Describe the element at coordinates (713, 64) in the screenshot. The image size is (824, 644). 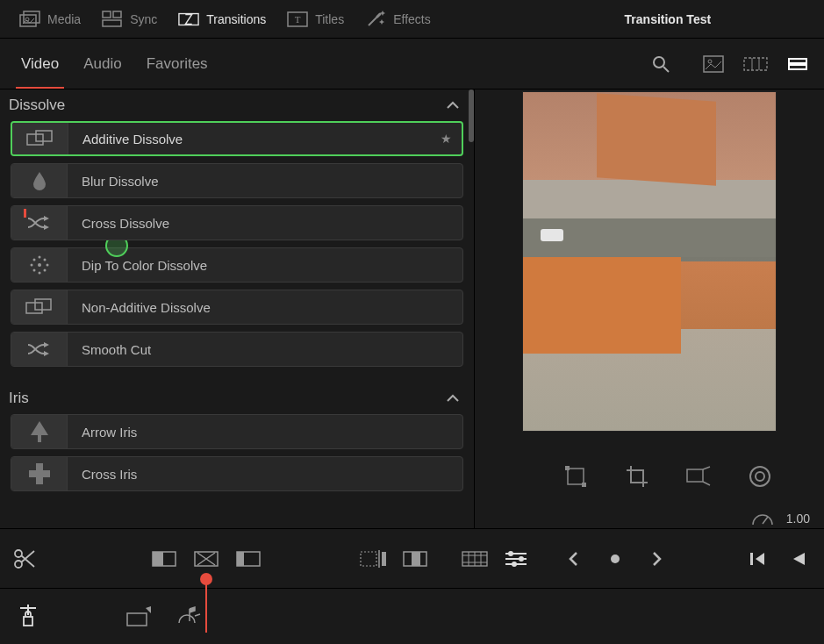
I see `view-thumbnail` at that location.